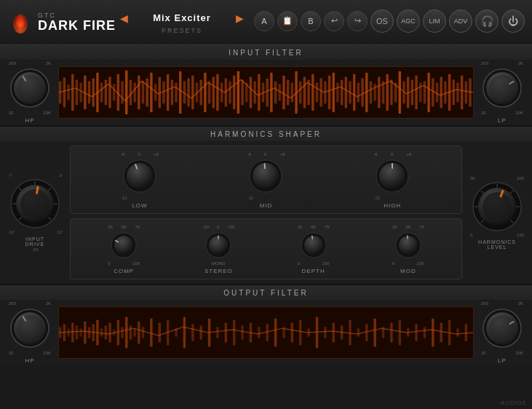 The image size is (532, 409). I want to click on agc-button: AGC, so click(408, 21).